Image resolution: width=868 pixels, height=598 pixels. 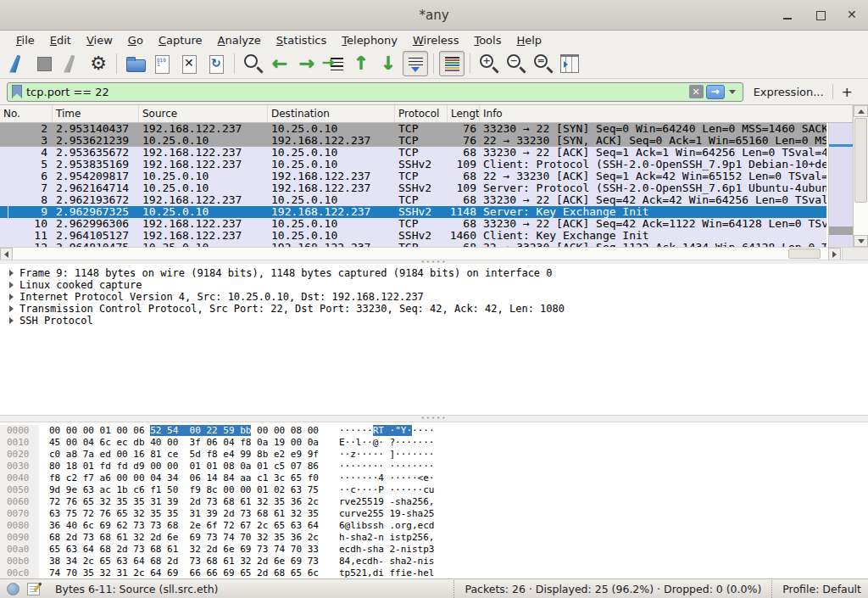 What do you see at coordinates (715, 92) in the screenshot?
I see `apply-filter-button: →` at bounding box center [715, 92].